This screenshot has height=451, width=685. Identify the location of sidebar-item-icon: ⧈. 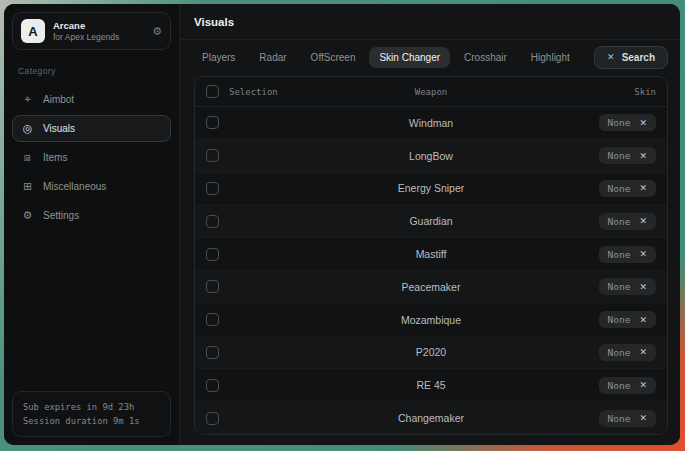
(28, 158).